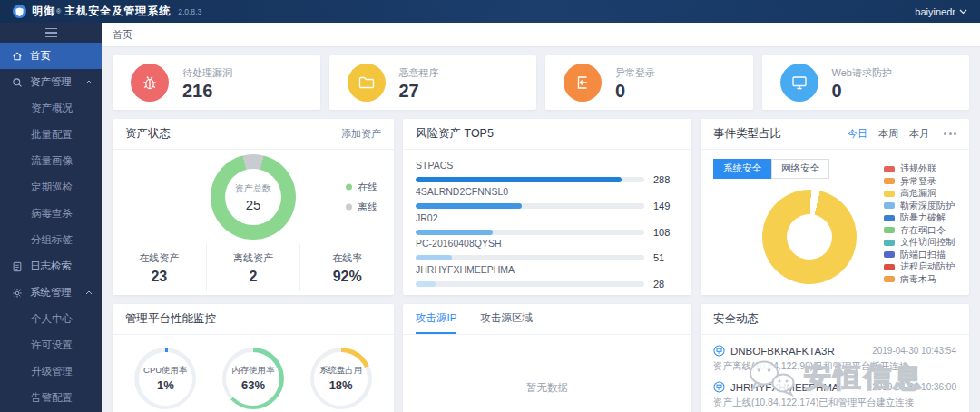 The image size is (980, 412). Describe the element at coordinates (58, 11) in the screenshot. I see `registered-mark: ®` at that location.